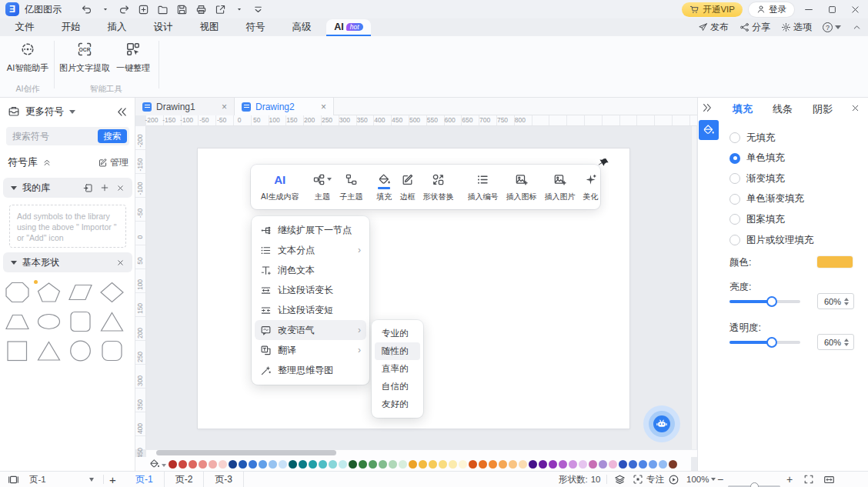 The height and width of the screenshot is (487, 868). Describe the element at coordinates (713, 9) in the screenshot. I see `vip-button: 开通VIP` at that location.